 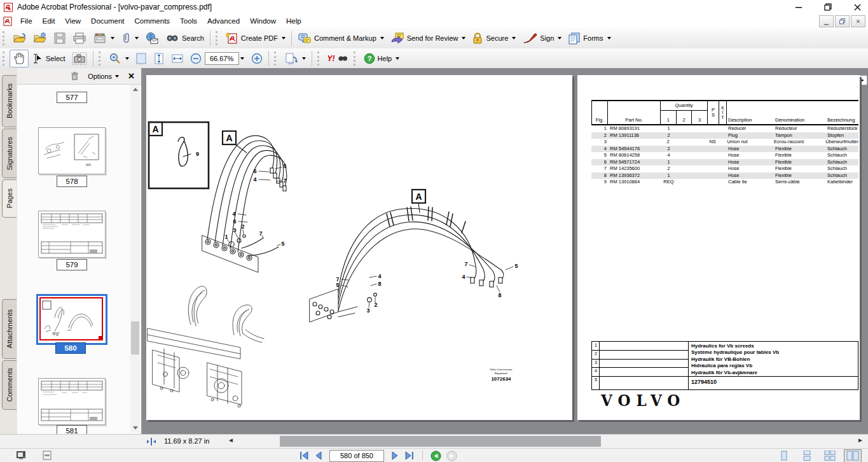 What do you see at coordinates (410, 456) in the screenshot?
I see `last-page-button` at bounding box center [410, 456].